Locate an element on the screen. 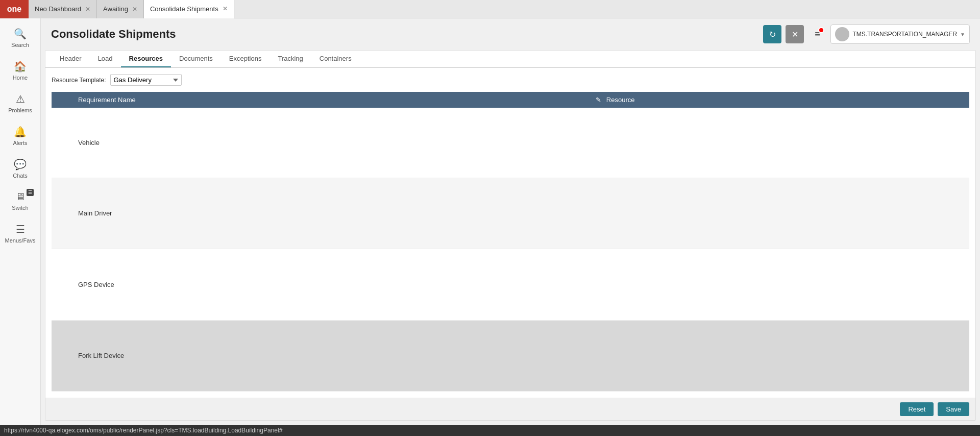 The height and width of the screenshot is (436, 980). sidebar-item-home-label: Home is located at coordinates (20, 78).